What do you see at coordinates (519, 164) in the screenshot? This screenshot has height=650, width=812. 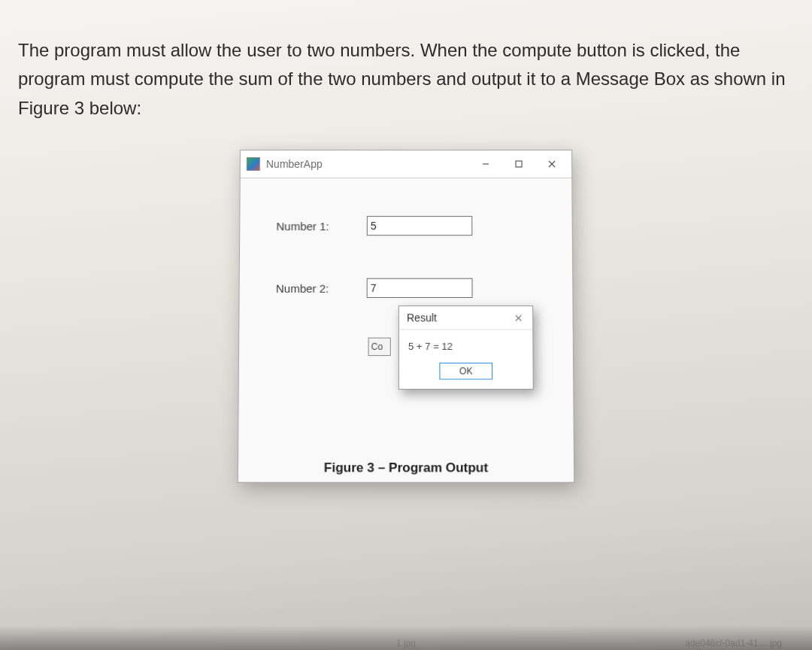 I see `maximize-icon` at bounding box center [519, 164].